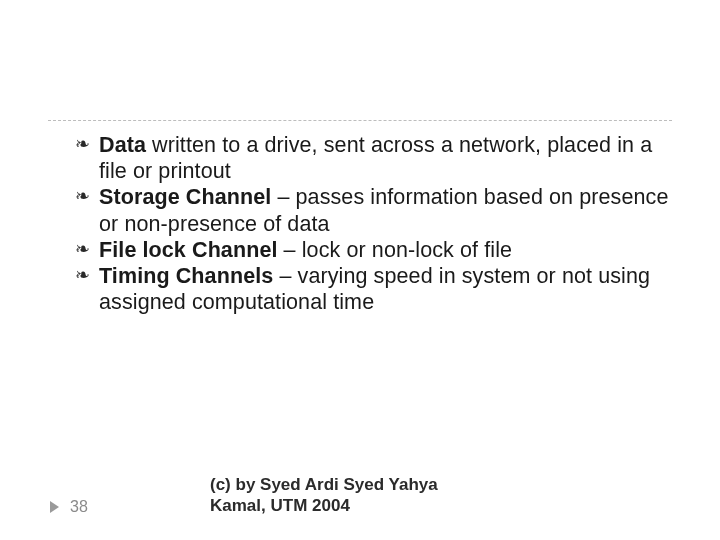 The width and height of the screenshot is (720, 540). Describe the element at coordinates (122, 145) in the screenshot. I see `bullet-lead: Data` at that location.